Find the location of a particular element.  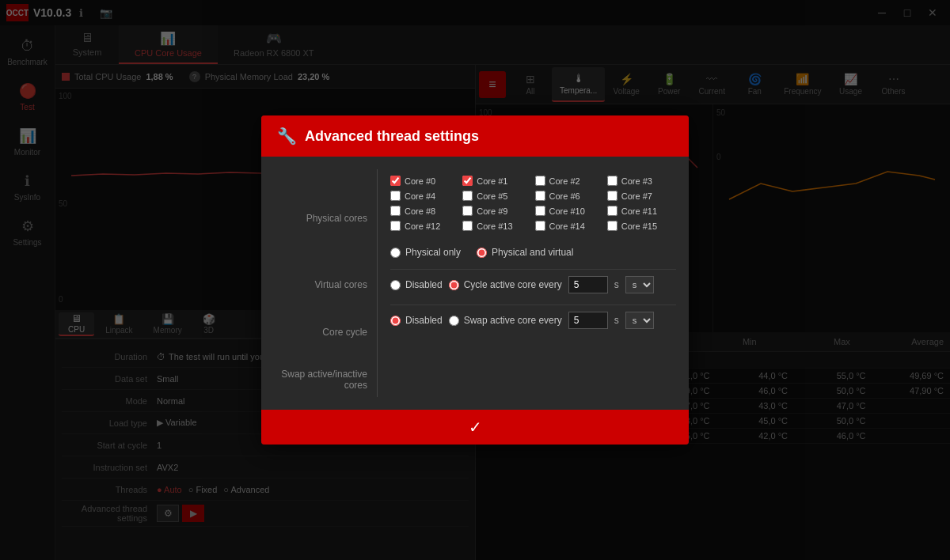

cycle-disabled-input is located at coordinates (396, 285).